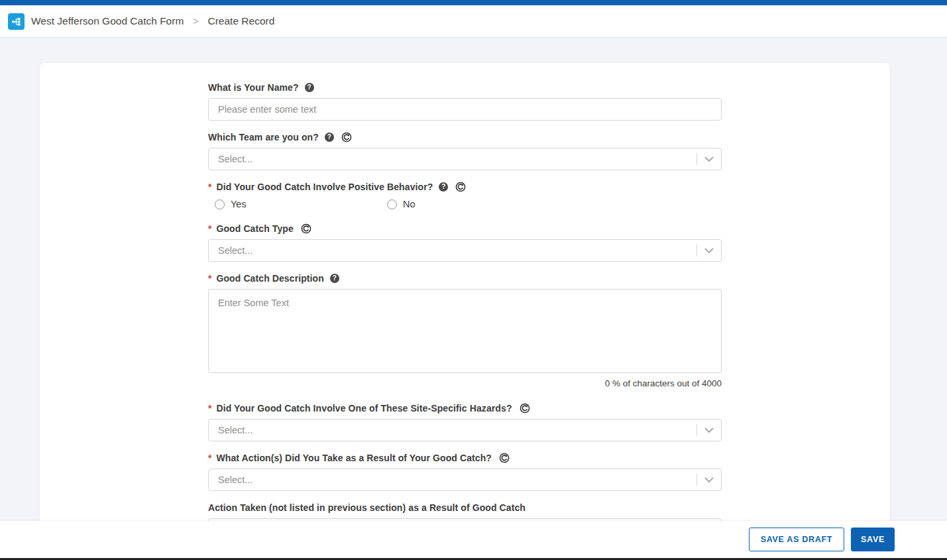 The image size is (947, 560). Describe the element at coordinates (473, 21) in the screenshot. I see `breadcrumb-header: West Jefferson Good Catch Form > Create …` at that location.